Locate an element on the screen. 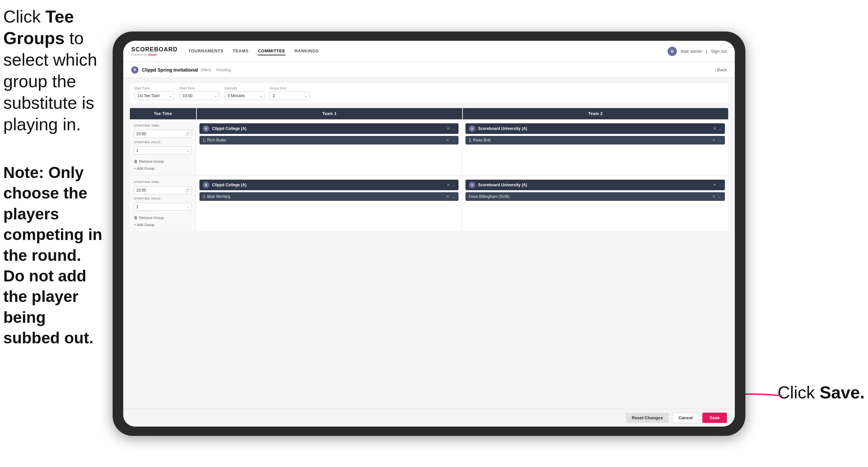 The width and height of the screenshot is (868, 467). team2-remove-btn-1: ✕ is located at coordinates (715, 129).